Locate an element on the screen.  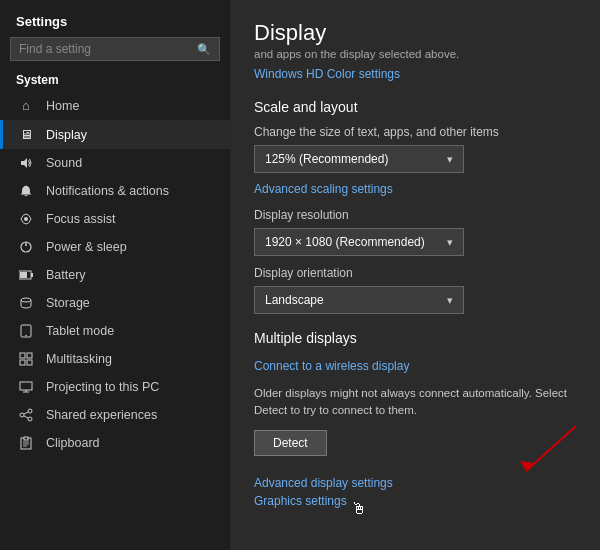
tablet-icon is located at coordinates (26, 331).